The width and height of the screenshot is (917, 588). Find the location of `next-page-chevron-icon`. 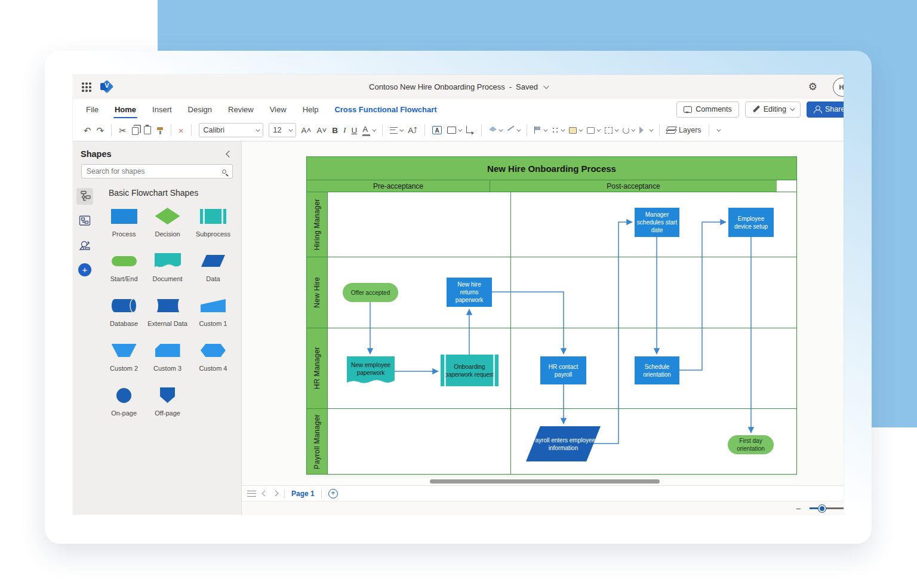

next-page-chevron-icon is located at coordinates (276, 494).